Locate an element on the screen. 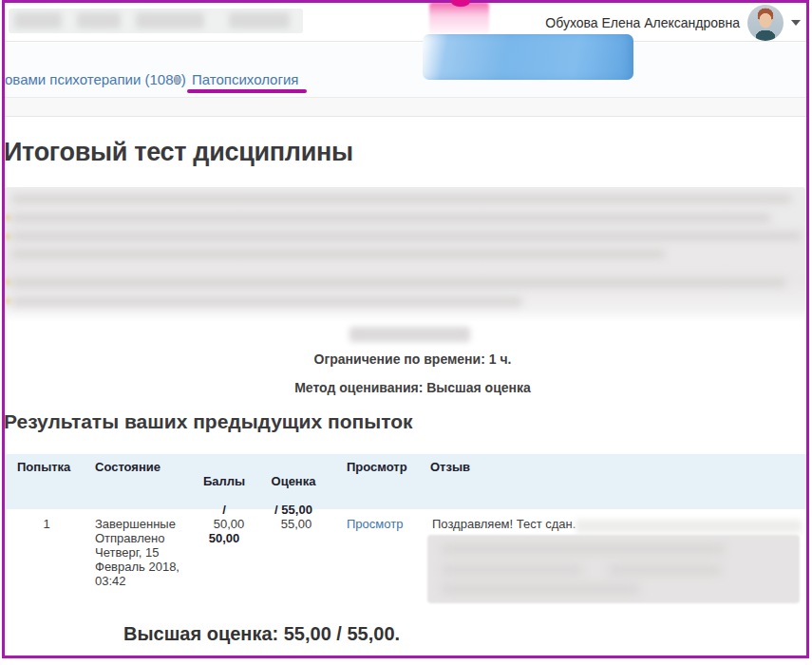 The image size is (812, 665). attempts-table-header: Попытка Состояние Баллы / 50,00 Оценка /… is located at coordinates (406, 482).